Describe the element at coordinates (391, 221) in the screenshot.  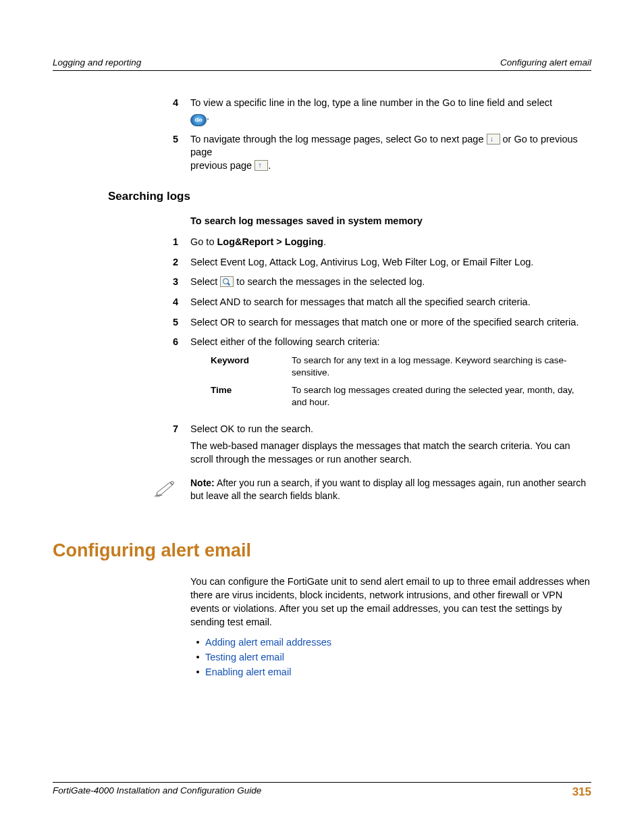
I see `searching-subheading: To search log messages saved in system m…` at that location.